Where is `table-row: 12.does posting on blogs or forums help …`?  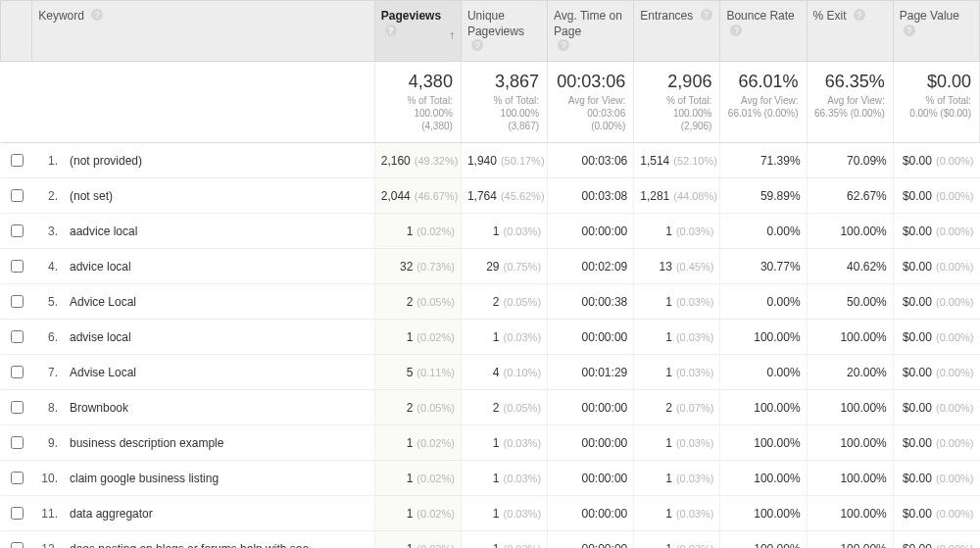 table-row: 12.does posting on blogs or forums help … is located at coordinates (490, 539).